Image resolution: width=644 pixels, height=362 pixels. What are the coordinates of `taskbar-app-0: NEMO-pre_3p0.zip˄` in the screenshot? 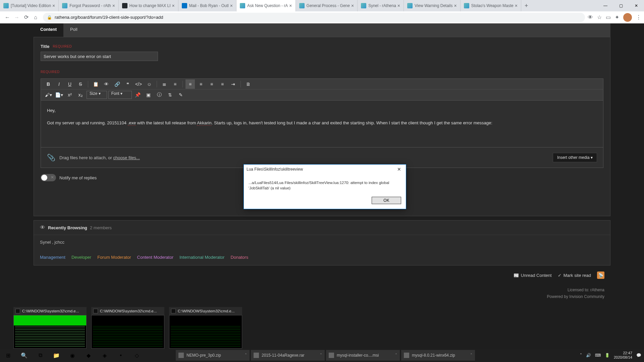 It's located at (213, 355).